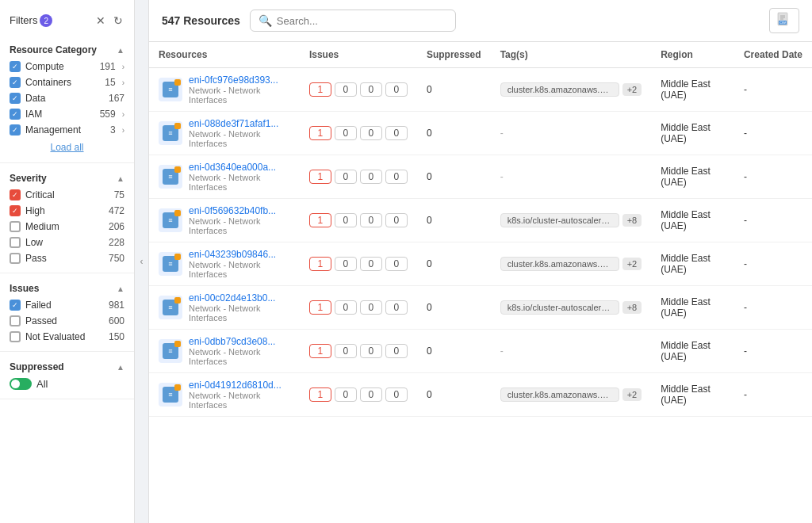 The height and width of the screenshot is (523, 812). Describe the element at coordinates (15, 98) in the screenshot. I see `data-checkbox: ✓` at that location.